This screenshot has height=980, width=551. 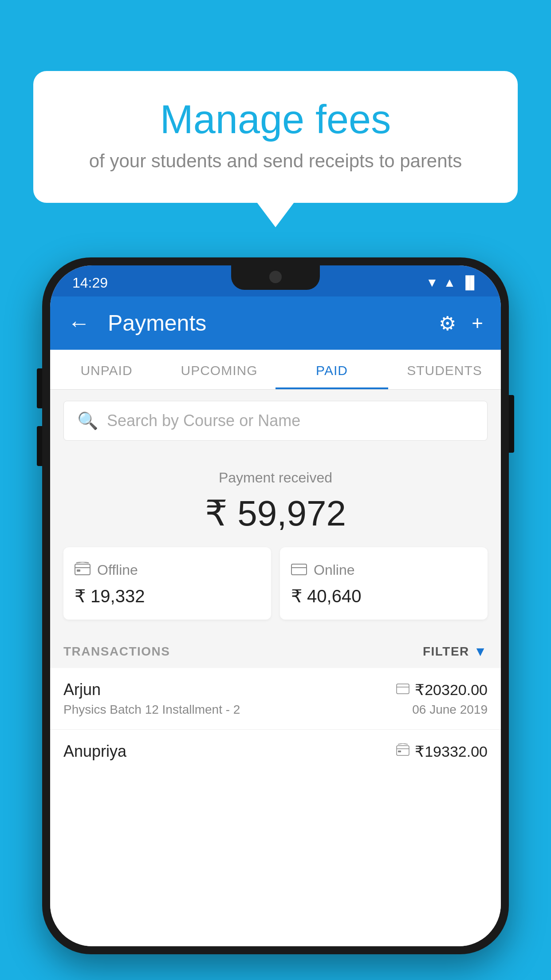 What do you see at coordinates (82, 690) in the screenshot?
I see `transaction-name: Arjun` at bounding box center [82, 690].